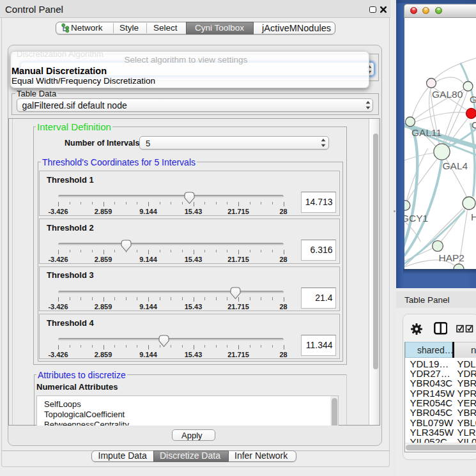  I want to click on svg-text: GAL80, so click(447, 95).